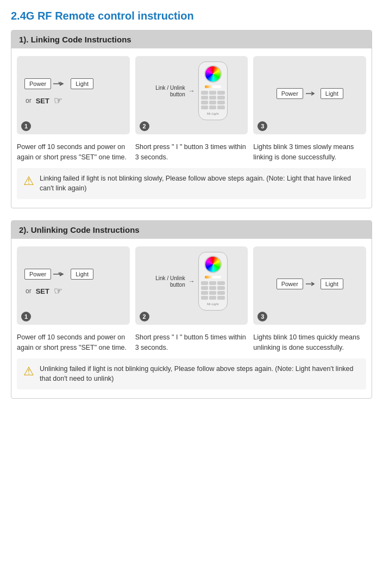 Image resolution: width=383 pixels, height=588 pixels. I want to click on unlinking-or-set-row: or SET ☞, so click(44, 291).